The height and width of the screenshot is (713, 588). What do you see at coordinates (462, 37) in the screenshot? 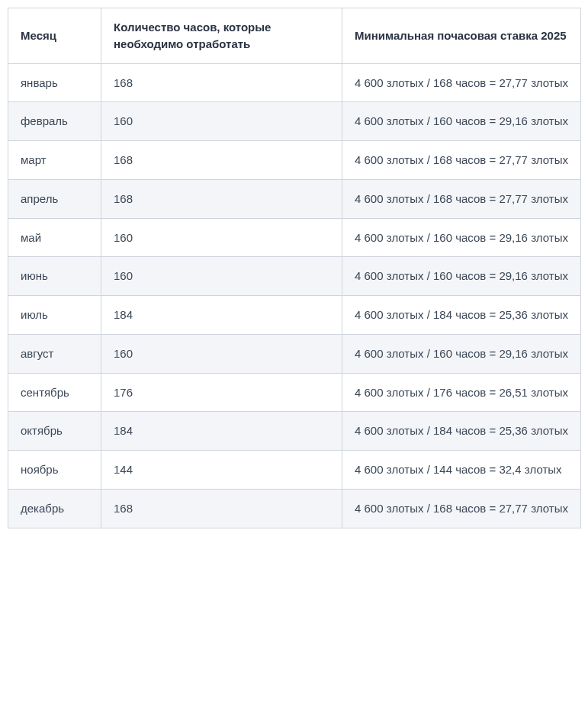
I see `header-rate: Минимальная почасовая ставка 2025` at bounding box center [462, 37].